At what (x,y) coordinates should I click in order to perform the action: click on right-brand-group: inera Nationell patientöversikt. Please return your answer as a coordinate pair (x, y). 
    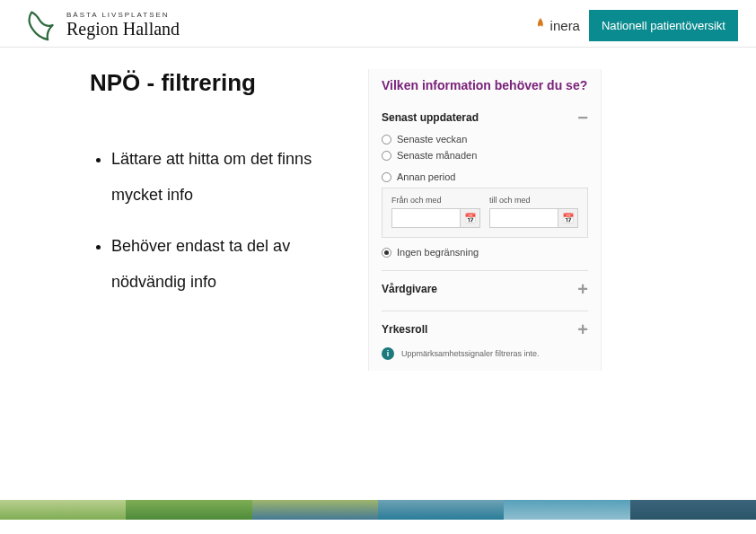
    Looking at the image, I should click on (636, 25).